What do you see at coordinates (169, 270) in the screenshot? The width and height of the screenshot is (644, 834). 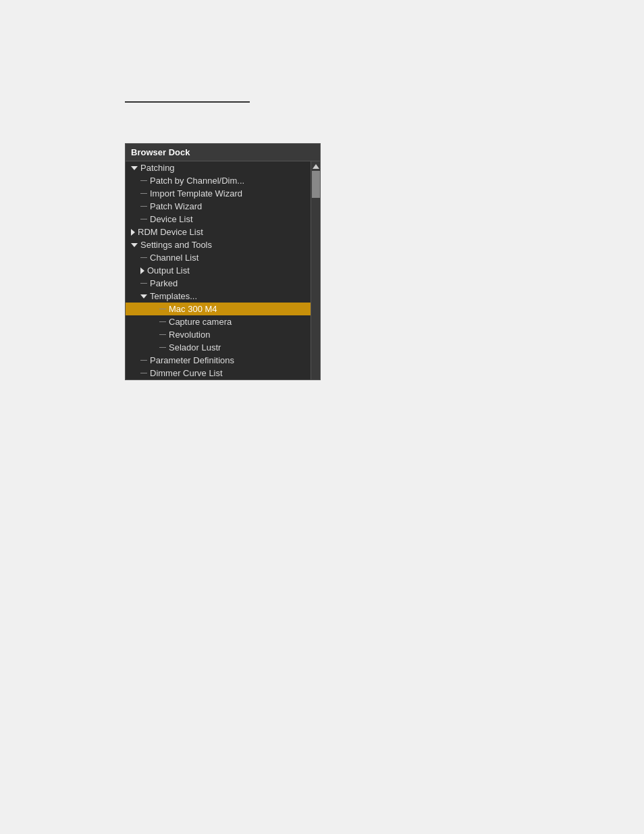 I see `output-list-label: Output List` at bounding box center [169, 270].